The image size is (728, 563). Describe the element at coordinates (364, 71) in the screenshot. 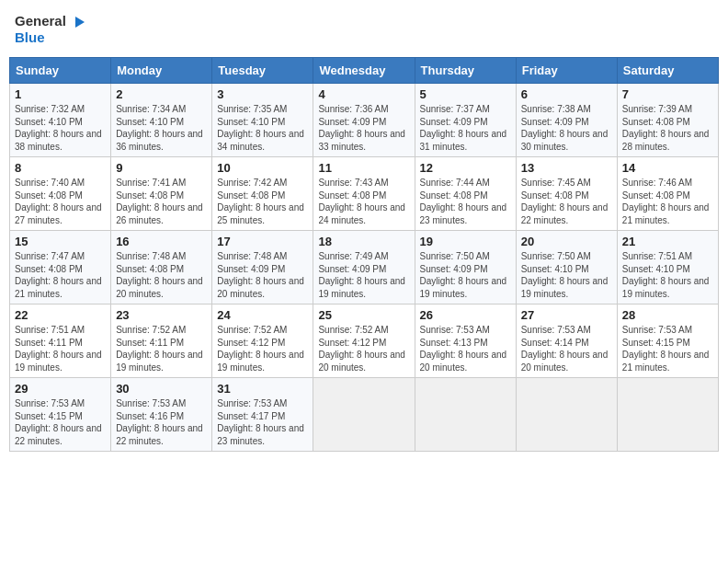

I see `day-header-wednesday: Wednesday` at that location.